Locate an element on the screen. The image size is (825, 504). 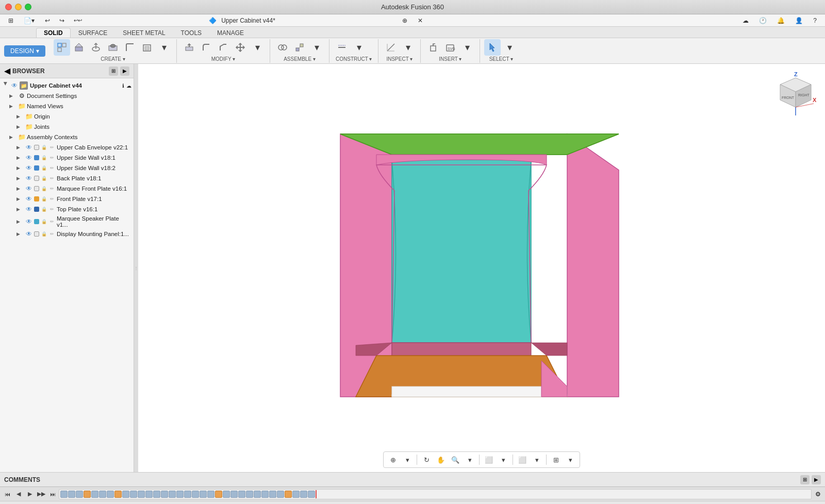
tree-root: ▶ 👁 📁 Upper Cabinet v44 ℹ ☁ is located at coordinates (67, 86).